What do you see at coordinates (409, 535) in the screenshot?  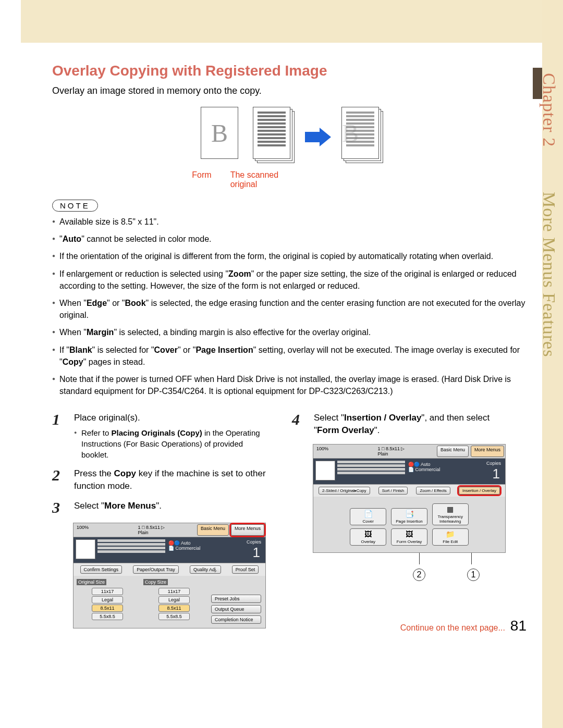 I see `form-overlay-icon: 🖼` at bounding box center [409, 535].